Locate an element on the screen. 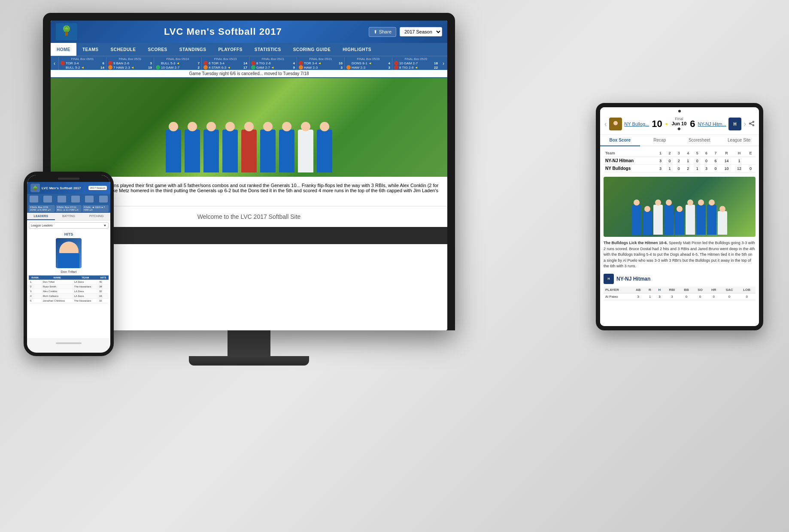  phone-dropdown: League Leaders ▼ is located at coordinates (69, 226).